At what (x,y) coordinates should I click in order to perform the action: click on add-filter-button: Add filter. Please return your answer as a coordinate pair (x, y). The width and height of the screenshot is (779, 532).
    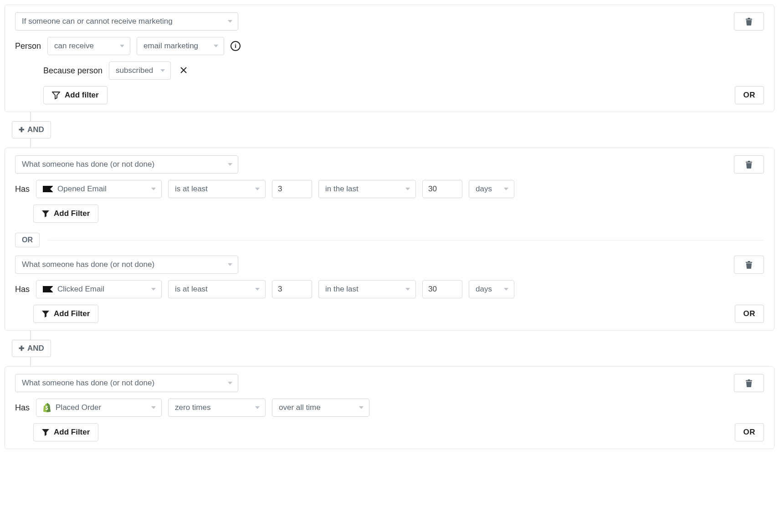
    Looking at the image, I should click on (76, 95).